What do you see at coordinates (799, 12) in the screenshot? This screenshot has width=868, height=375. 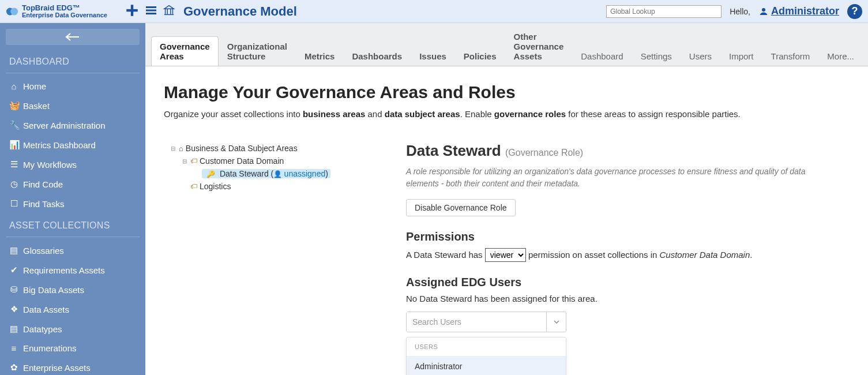 I see `current-user-link: Administrator` at bounding box center [799, 12].